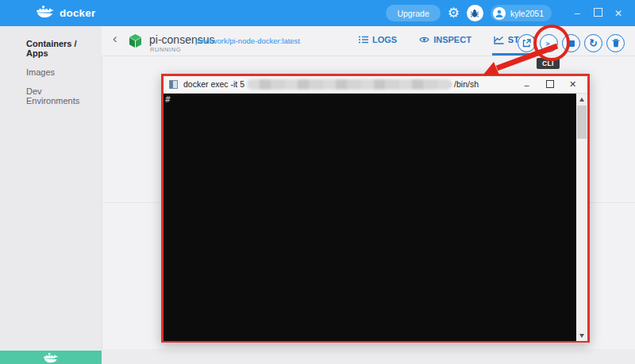 The image size is (635, 364). Describe the element at coordinates (572, 44) in the screenshot. I see `stop-icon` at that location.